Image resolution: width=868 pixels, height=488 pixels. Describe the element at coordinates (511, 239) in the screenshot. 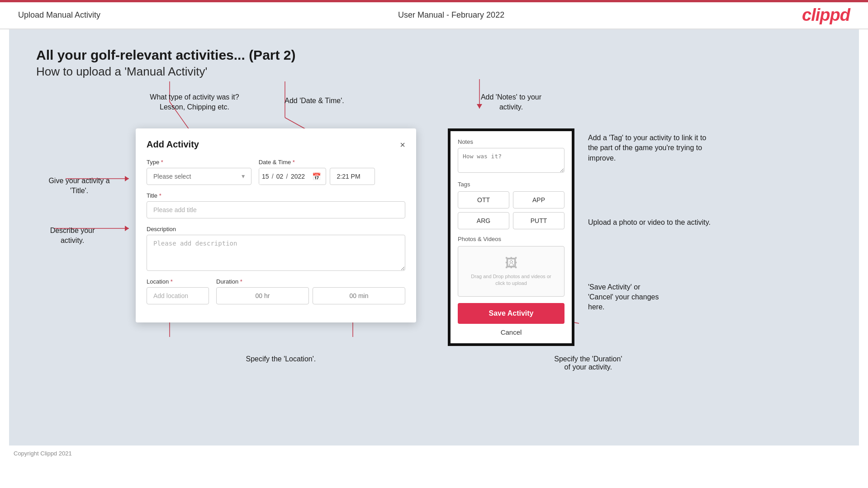

I see `photos-label: Photos & Videos` at that location.